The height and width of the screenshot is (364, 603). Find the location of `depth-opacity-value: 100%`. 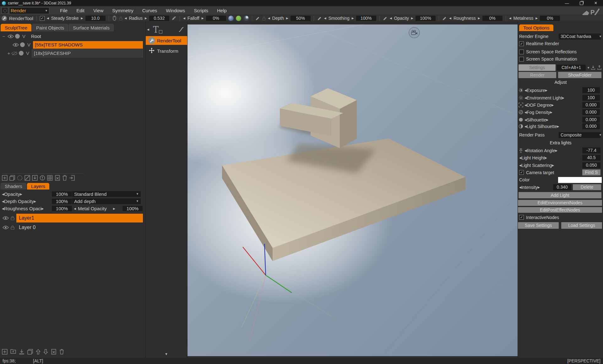

depth-opacity-value: 100% is located at coordinates (62, 201).